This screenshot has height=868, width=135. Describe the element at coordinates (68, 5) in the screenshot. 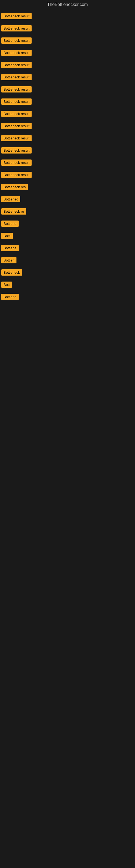

I see `site-title: TheBottlenecker.com` at that location.